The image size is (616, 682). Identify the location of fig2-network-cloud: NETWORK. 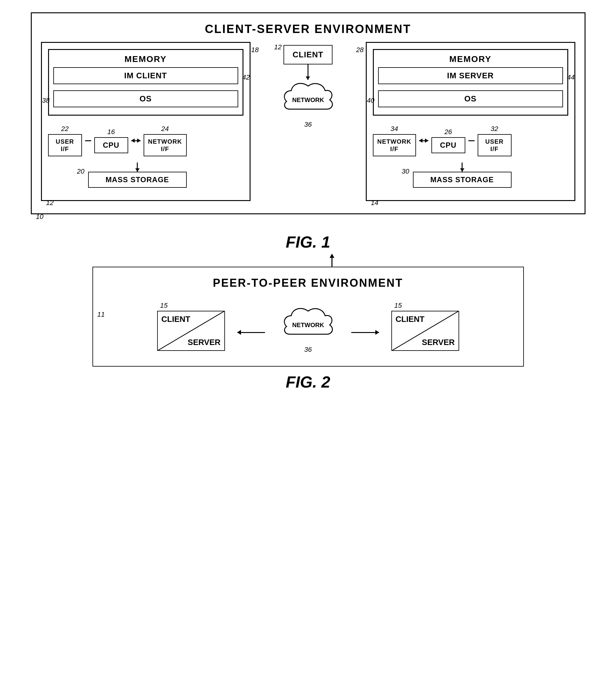
(308, 325).